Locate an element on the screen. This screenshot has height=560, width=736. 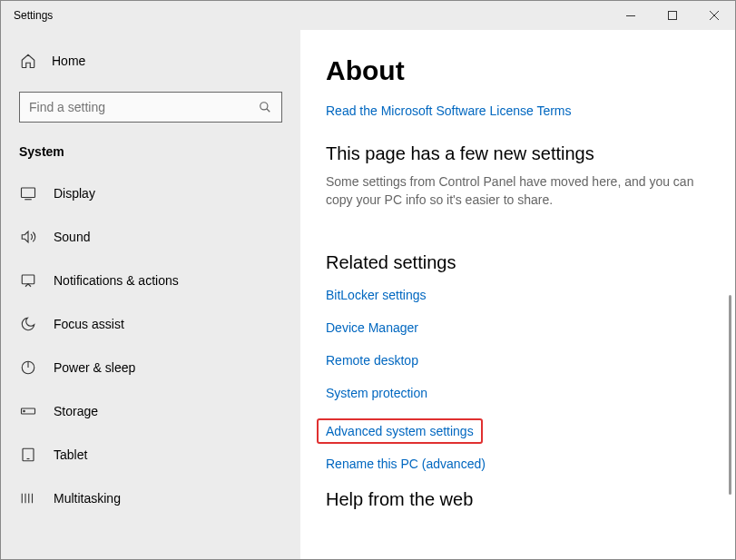
advanced-system-settings-highlight: Advanced system settings is located at coordinates (399, 431).